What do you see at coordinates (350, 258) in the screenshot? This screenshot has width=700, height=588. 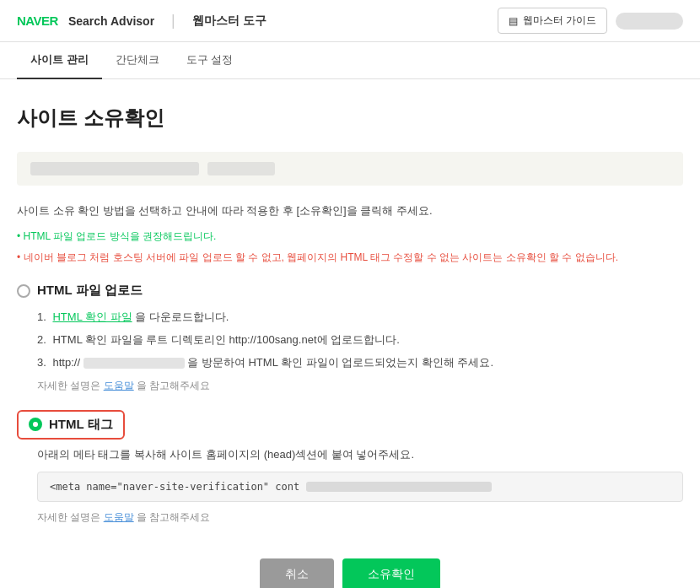 I see `notice-limitation: • 네이버 블로그 처럼 호스팅 서버에 파일 업로드 할 수 없고, 웹페이지…` at bounding box center [350, 258].